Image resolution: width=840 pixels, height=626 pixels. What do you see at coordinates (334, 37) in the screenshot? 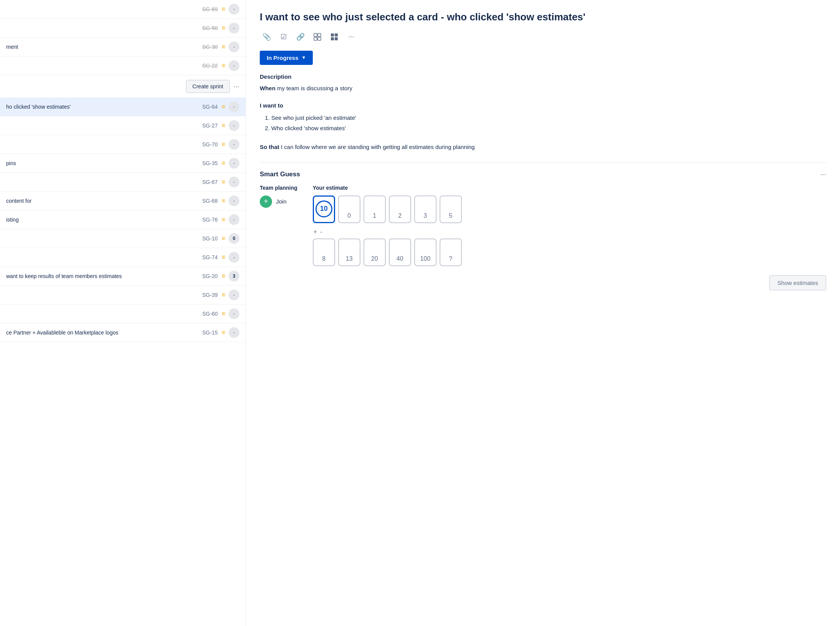
I see `grid-icon` at bounding box center [334, 37].